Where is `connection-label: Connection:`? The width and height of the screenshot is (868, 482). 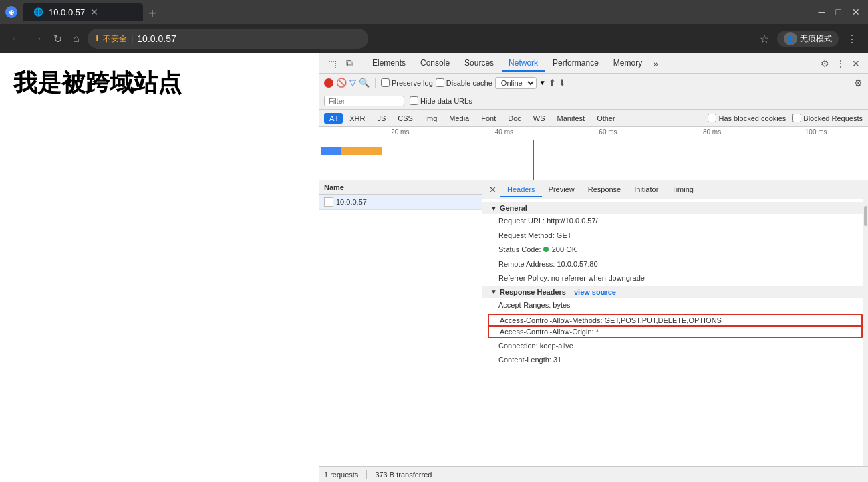
connection-label: Connection: is located at coordinates (519, 346).